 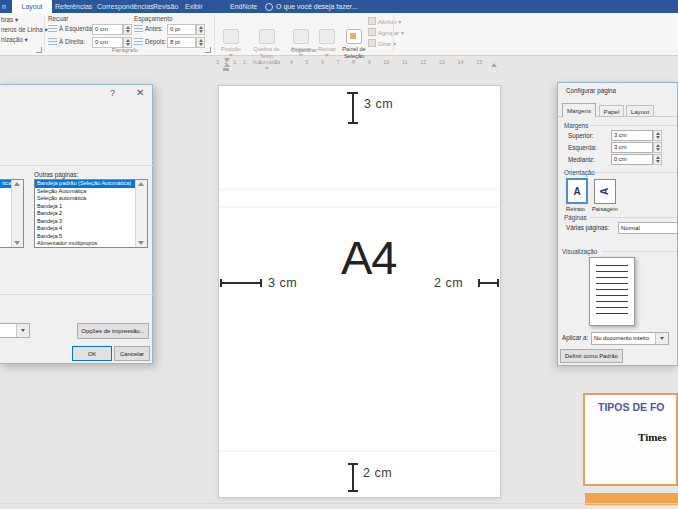 What do you see at coordinates (588, 228) in the screenshot?
I see `multiple-pages-label: Várias páginas:` at bounding box center [588, 228].